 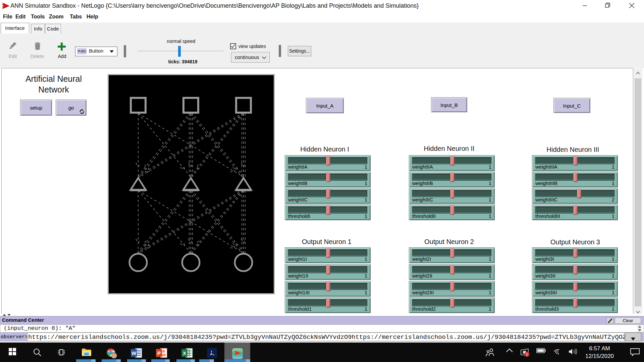 I want to click on svg-text: X, so click(x=184, y=353).